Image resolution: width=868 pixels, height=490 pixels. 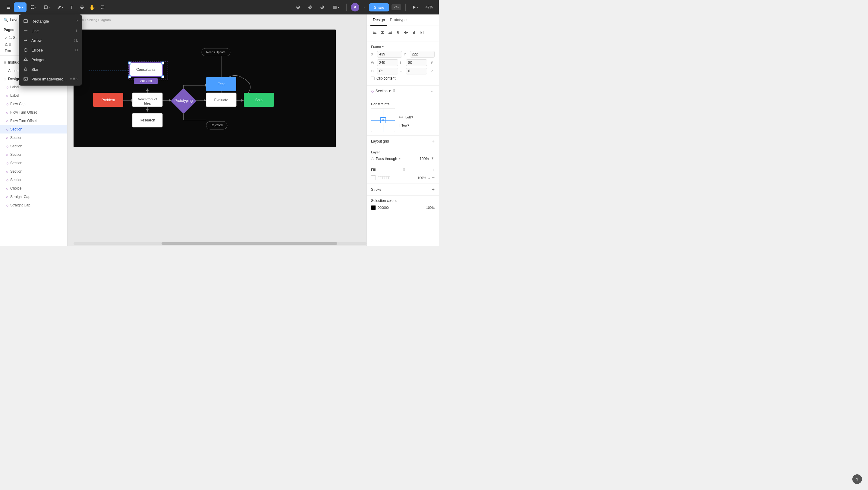 What do you see at coordinates (34, 129) in the screenshot?
I see `layer-item-section1: ◇ Section` at bounding box center [34, 129].